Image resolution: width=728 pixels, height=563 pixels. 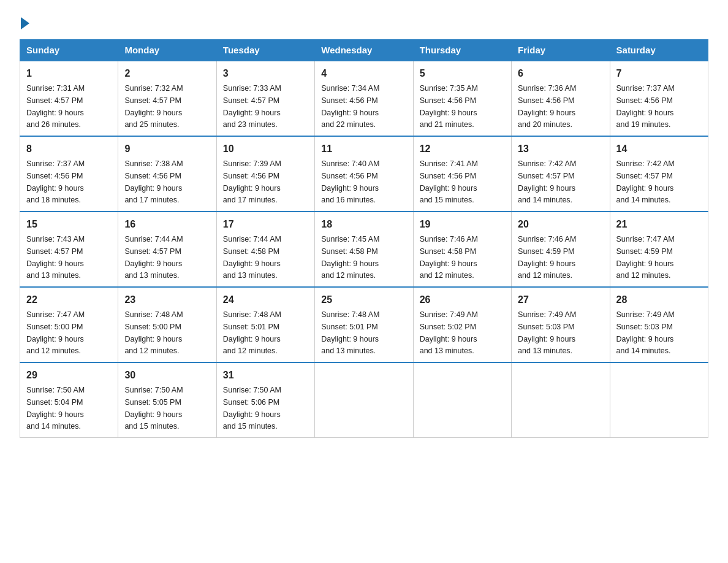 What do you see at coordinates (449, 182) in the screenshot?
I see `day-info: Sunrise: 7:41 AMSunset: 4:56 PMDaylight:…` at bounding box center [449, 182].